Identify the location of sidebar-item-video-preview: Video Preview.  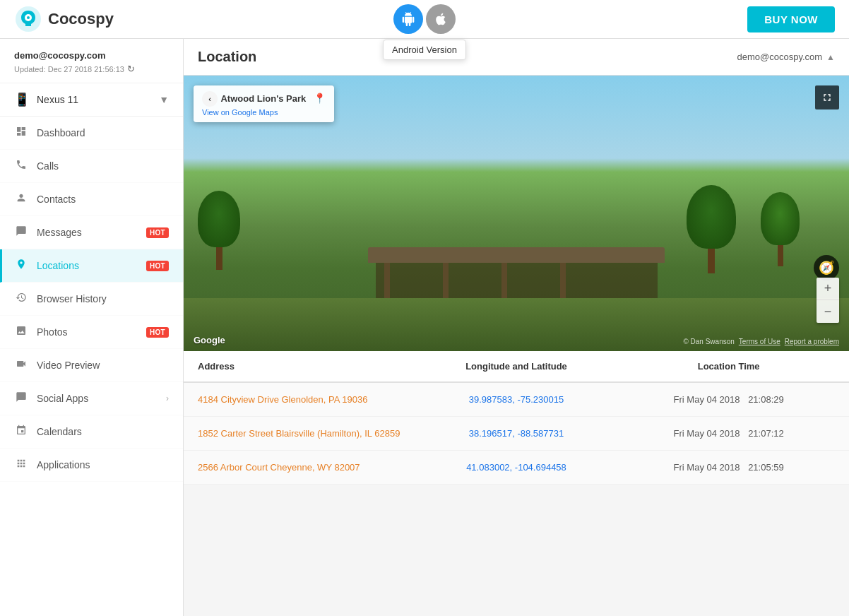
(92, 366).